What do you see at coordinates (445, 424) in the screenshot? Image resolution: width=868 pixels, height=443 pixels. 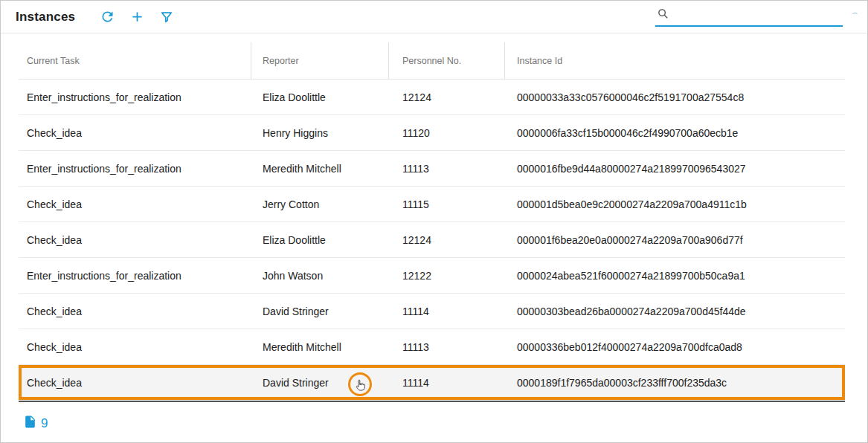 I see `footer: 9` at bounding box center [445, 424].